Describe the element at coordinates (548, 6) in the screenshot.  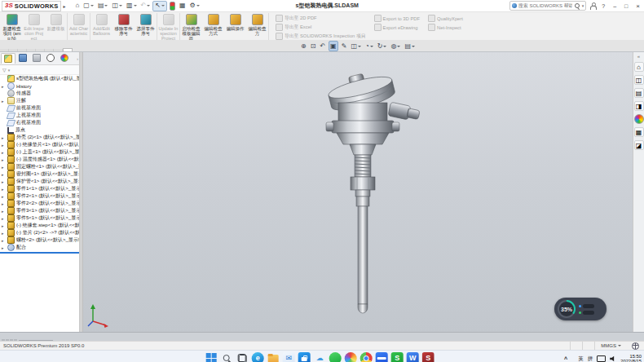
I see `help-search: ▾` at that location.